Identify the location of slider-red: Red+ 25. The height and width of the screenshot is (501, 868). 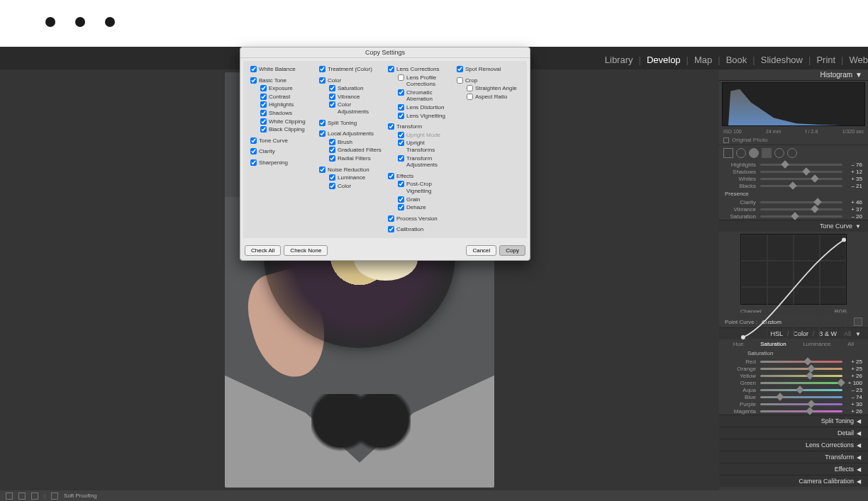
(794, 361).